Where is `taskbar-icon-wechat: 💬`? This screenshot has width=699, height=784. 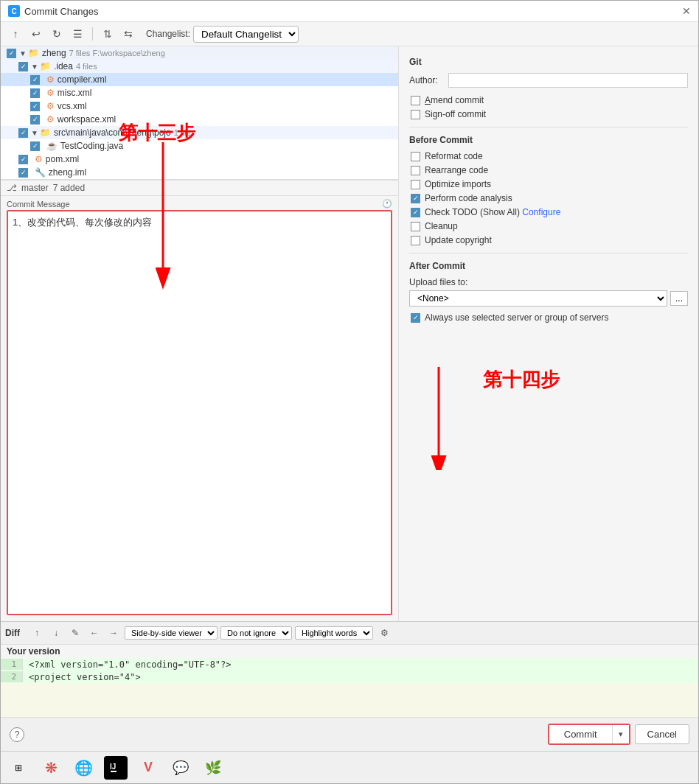
taskbar-icon-wechat: 💬 is located at coordinates (181, 768).